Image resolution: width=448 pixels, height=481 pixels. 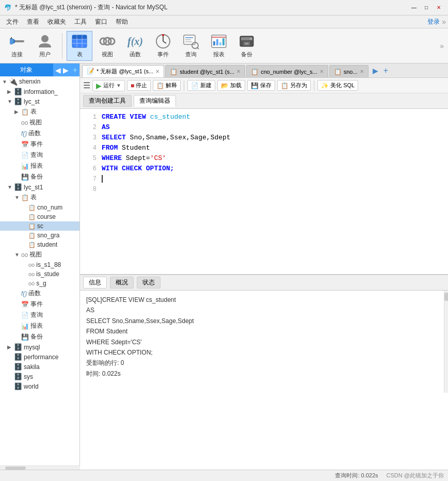 I want to click on main-toolbar: 连接 用户 表, so click(x=224, y=46).